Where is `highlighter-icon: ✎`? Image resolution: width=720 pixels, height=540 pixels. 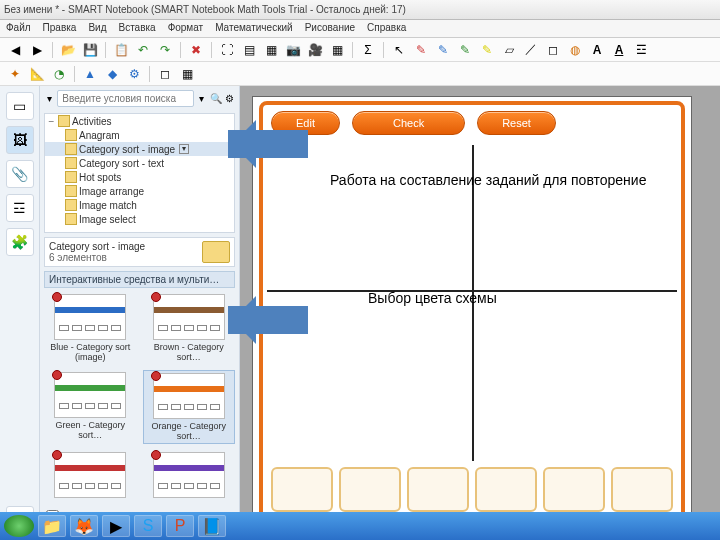
highlighter-icon: ✎ is located at coordinates (487, 50).